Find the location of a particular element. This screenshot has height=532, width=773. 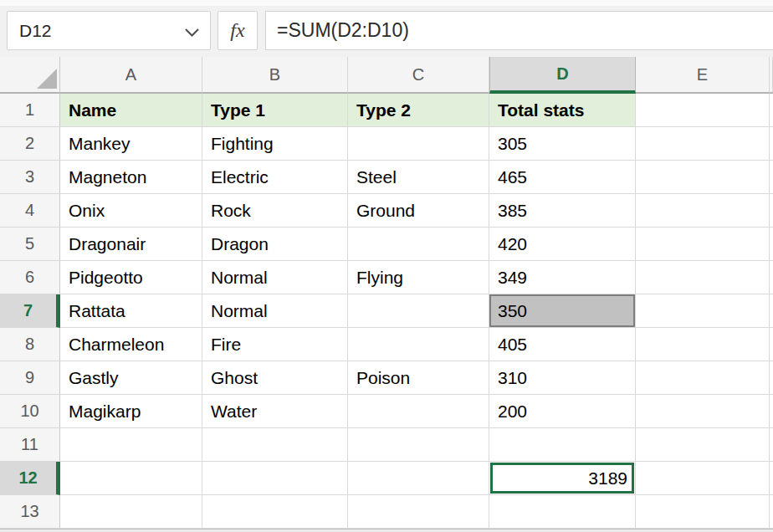

cell-E1 is located at coordinates (703, 110).